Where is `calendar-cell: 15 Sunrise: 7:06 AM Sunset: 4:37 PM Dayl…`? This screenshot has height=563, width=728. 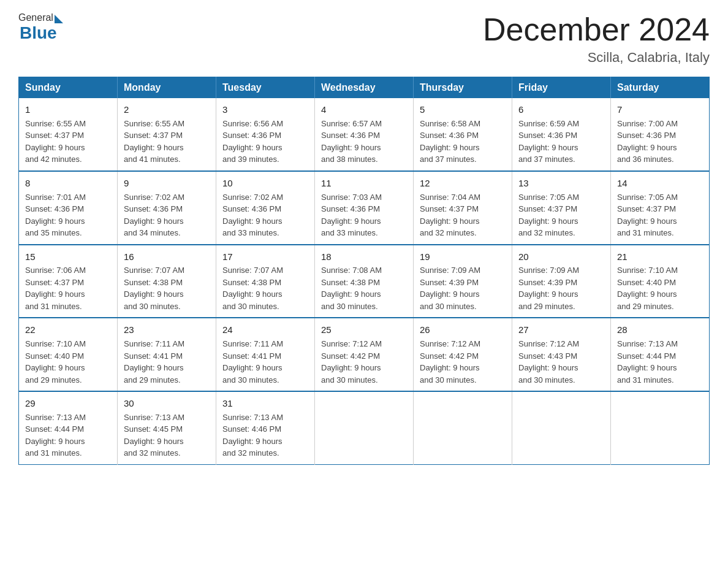
calendar-cell: 15 Sunrise: 7:06 AM Sunset: 4:37 PM Dayl… is located at coordinates (69, 282).